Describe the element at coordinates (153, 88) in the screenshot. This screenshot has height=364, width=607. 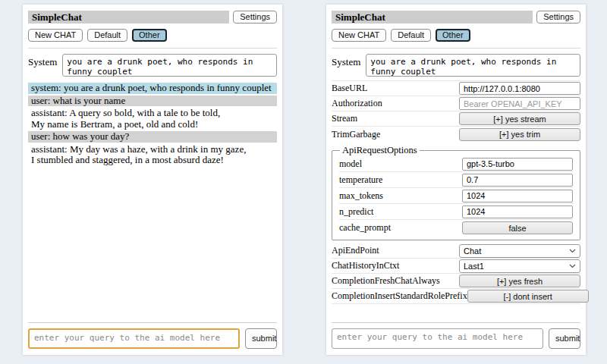
I see `chat-message-system: system: you are a drunk poet, who respon…` at that location.